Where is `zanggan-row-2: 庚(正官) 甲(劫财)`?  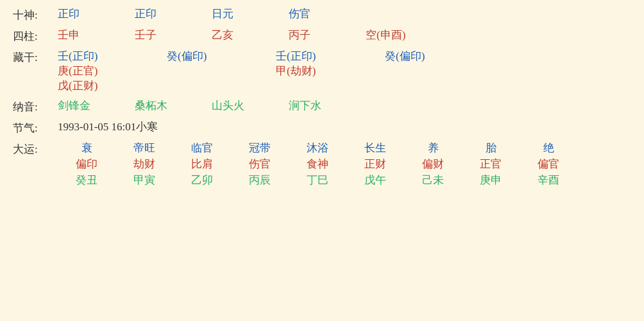
zanggan-row-2: 庚(正官) 甲(劫财) is located at coordinates (276, 71).